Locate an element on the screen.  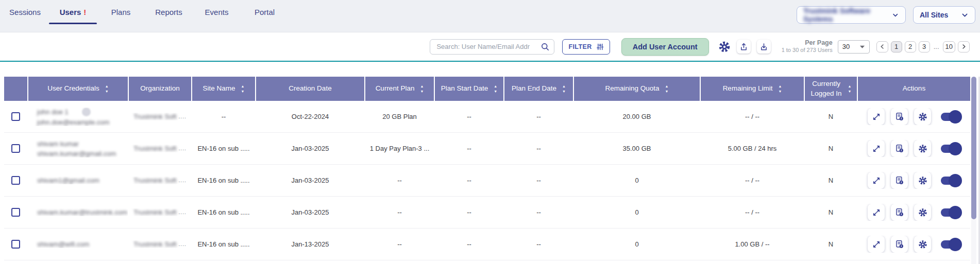
scrollbar-thumb is located at coordinates (974, 148).